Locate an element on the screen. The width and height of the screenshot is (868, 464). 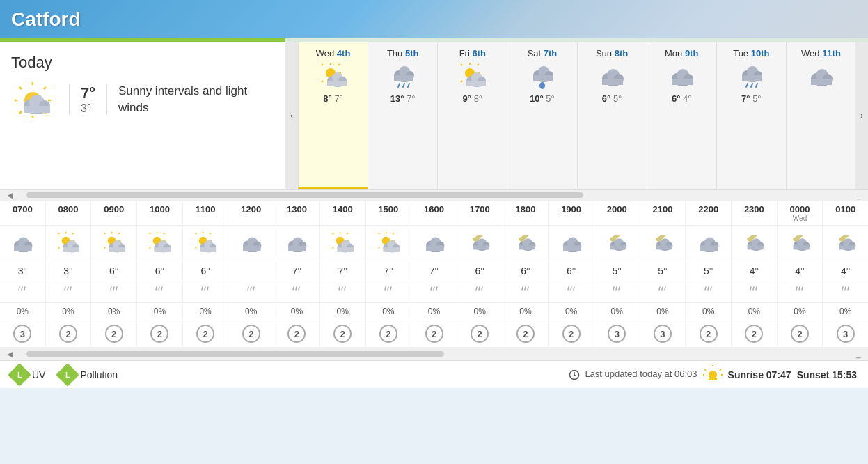
scroll-handle-top is located at coordinates (305, 195).